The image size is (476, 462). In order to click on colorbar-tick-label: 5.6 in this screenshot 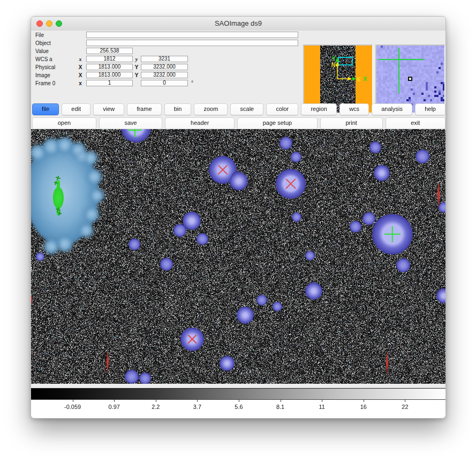, I will do `click(239, 407)`.